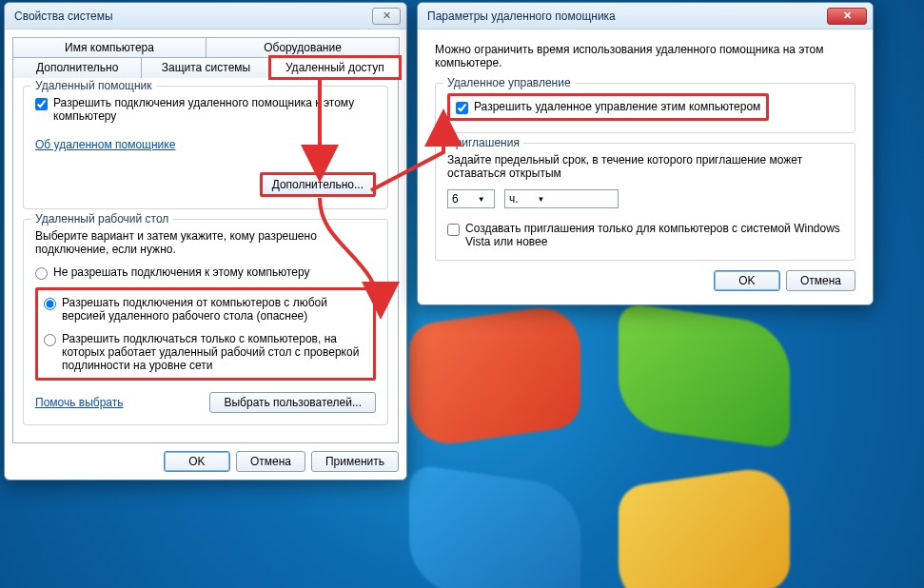 Image resolution: width=924 pixels, height=588 pixels. What do you see at coordinates (483, 143) in the screenshot?
I see `inv-legend: Приглашения` at bounding box center [483, 143].